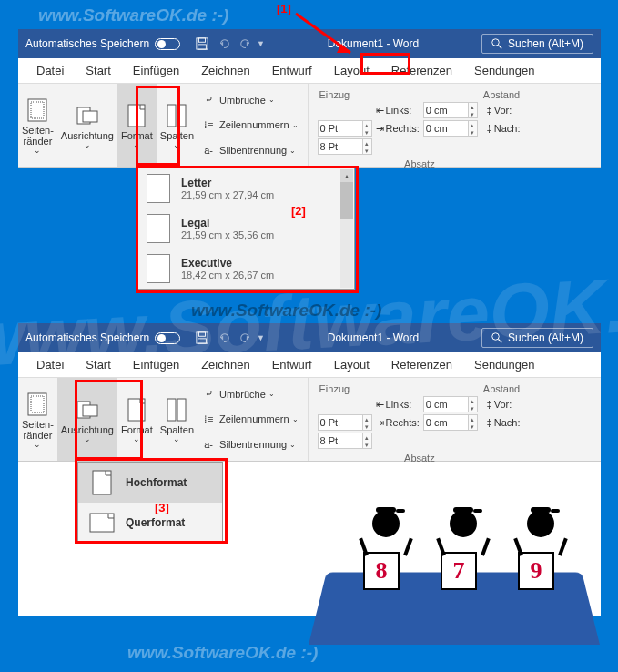  I want to click on orientation-option: Hochformat, so click(150, 483).